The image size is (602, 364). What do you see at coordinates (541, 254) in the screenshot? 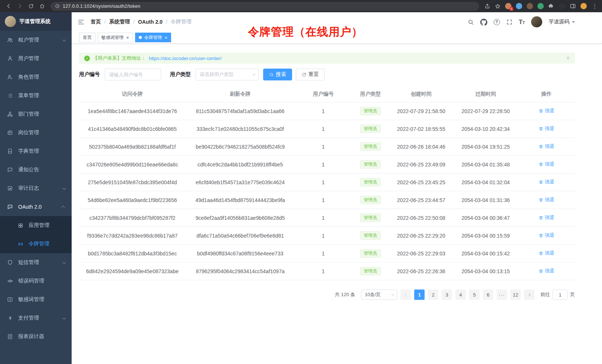
I see `trash-icon` at bounding box center [541, 254].